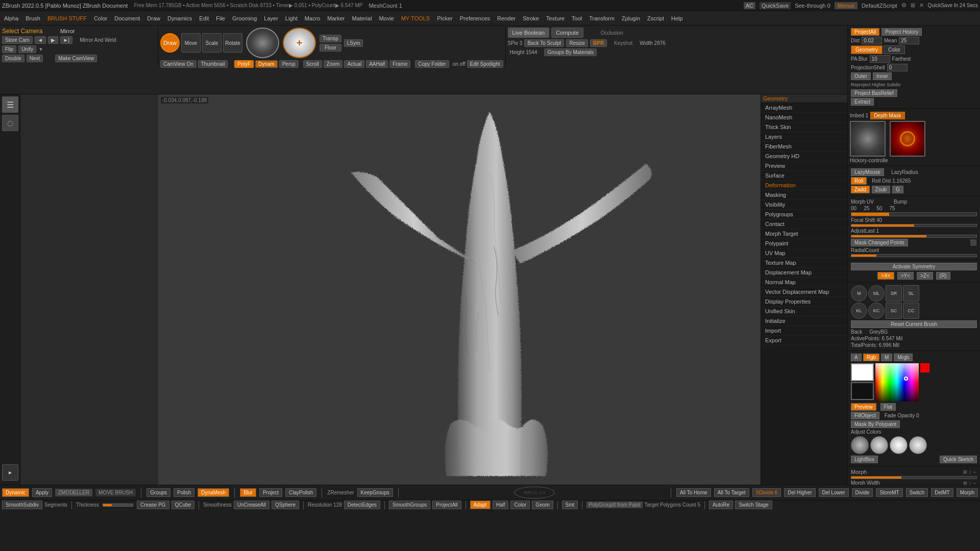  I want to click on resolution-label: Resolution 128, so click(325, 505).